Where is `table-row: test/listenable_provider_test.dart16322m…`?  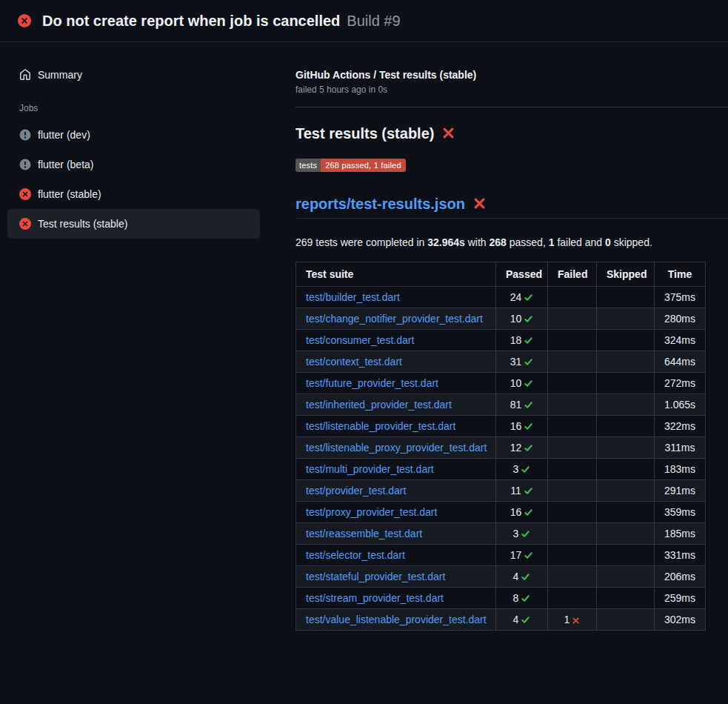 table-row: test/listenable_provider_test.dart16322m… is located at coordinates (501, 427).